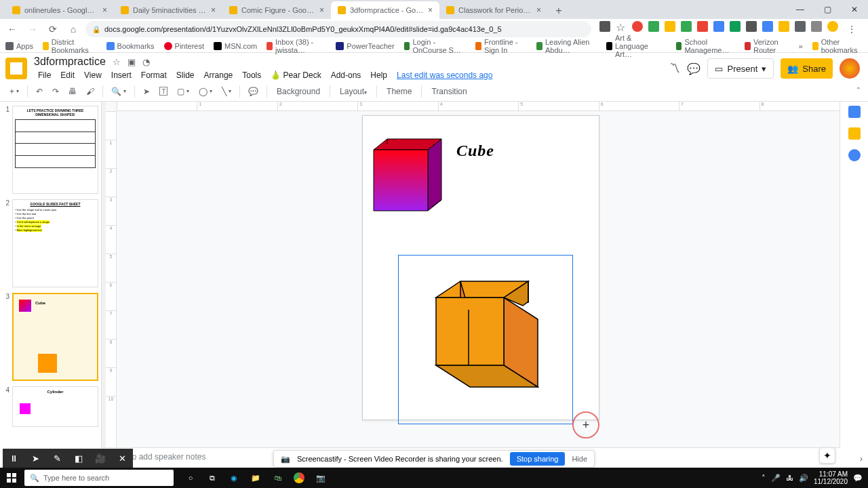  I want to click on comments-icon: 💬, so click(694, 69).